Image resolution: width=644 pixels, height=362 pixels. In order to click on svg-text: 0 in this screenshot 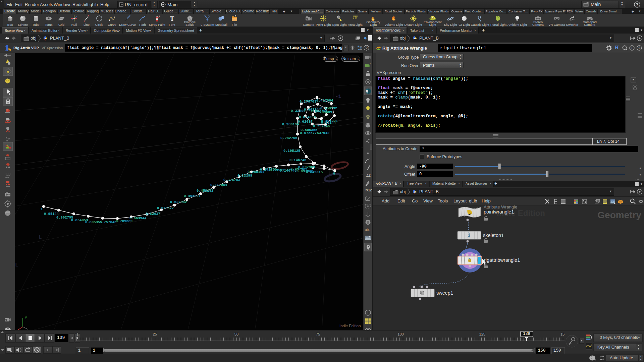, I will do `click(334, 174)`.